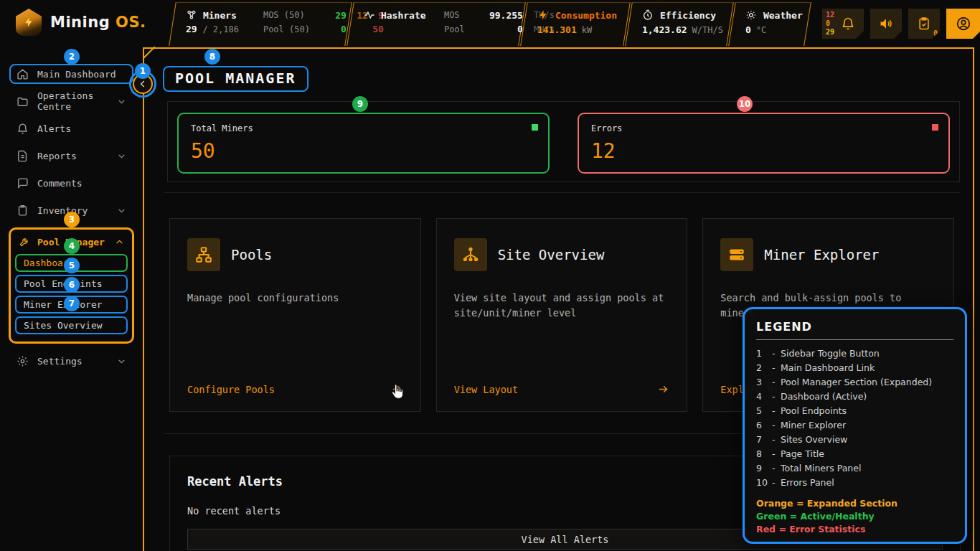 This screenshot has height=551, width=980. I want to click on miners-icon, so click(192, 15).